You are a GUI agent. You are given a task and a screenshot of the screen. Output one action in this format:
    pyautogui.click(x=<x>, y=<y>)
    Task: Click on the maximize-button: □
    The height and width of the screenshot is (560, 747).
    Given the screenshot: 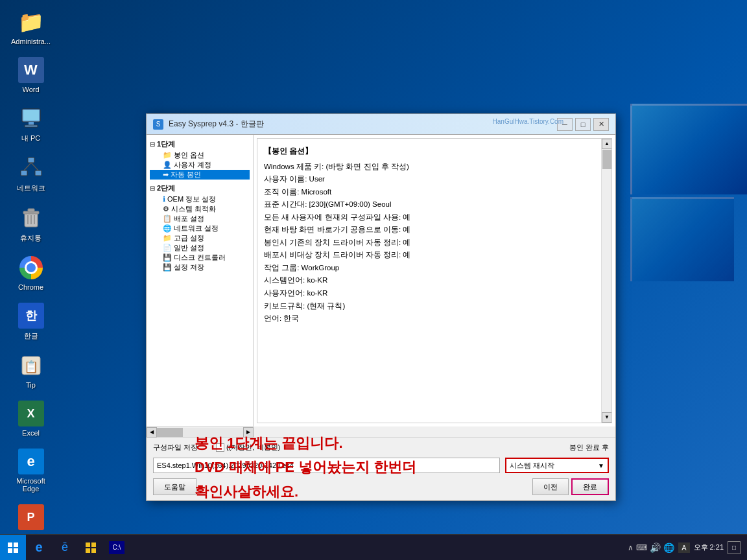 What is the action you would take?
    pyautogui.click(x=583, y=124)
    